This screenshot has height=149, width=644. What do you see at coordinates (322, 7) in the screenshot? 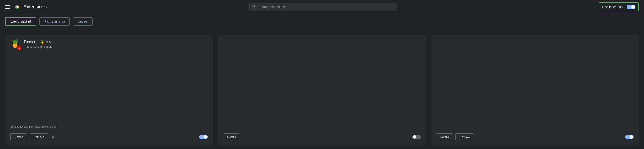
I see `header: Extensions Developer mode` at bounding box center [322, 7].